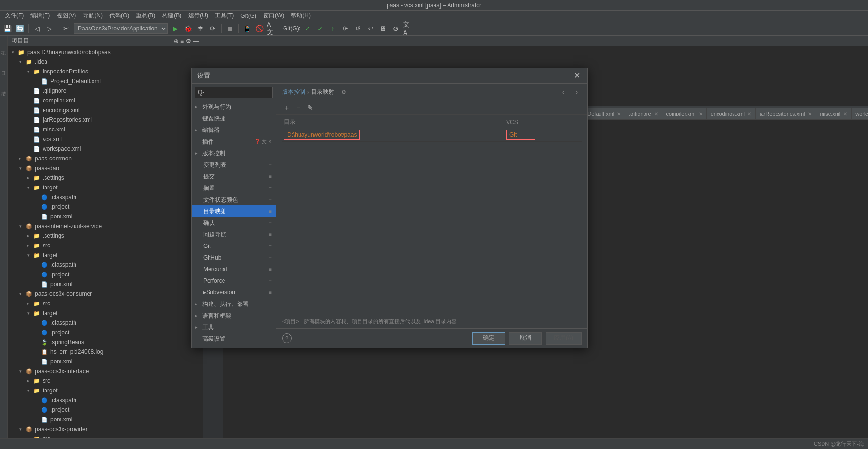 The image size is (868, 449). I want to click on tree-consumer-log: ▸ 📋 hs_err_pid24068.log, so click(105, 352).